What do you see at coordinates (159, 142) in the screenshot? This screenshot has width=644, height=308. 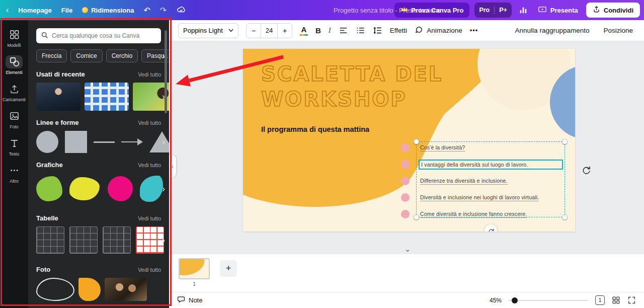 I see `shape-triangle` at bounding box center [159, 142].